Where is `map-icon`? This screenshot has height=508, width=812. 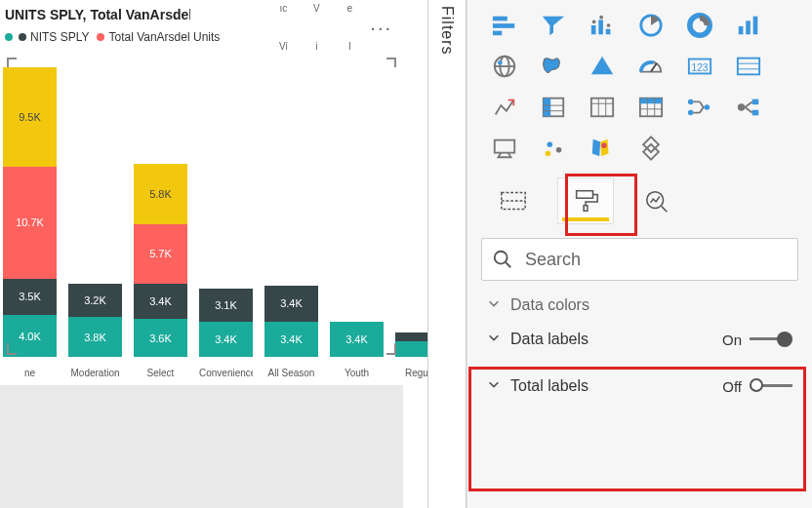 map-icon is located at coordinates (505, 66).